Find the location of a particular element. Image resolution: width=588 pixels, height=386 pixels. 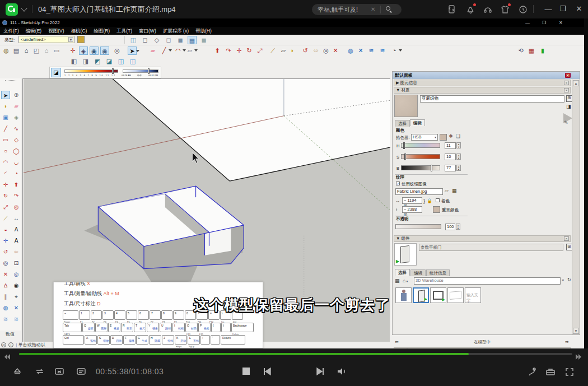

menu-8: 帮助(H) is located at coordinates (204, 31).